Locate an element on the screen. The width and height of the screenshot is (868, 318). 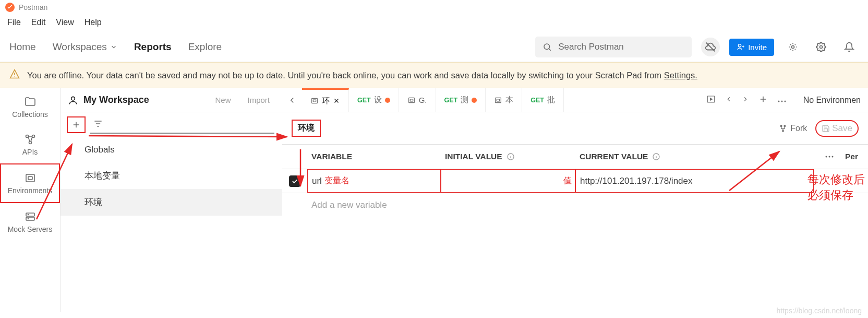
runner-icon is located at coordinates (711, 100).